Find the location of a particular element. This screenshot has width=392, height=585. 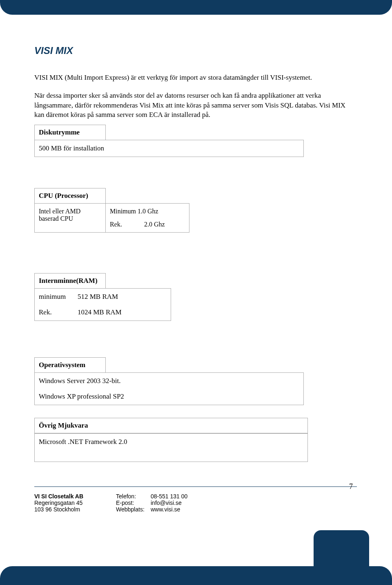

ram-rek-label: Rek. is located at coordinates (58, 312).